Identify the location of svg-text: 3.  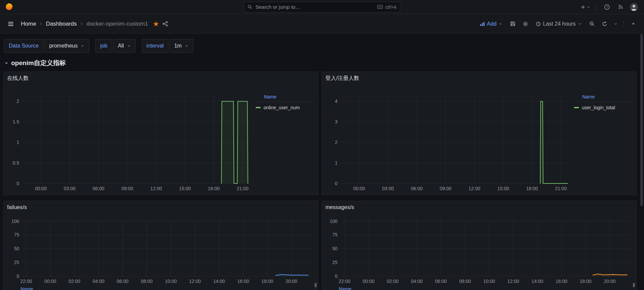
(336, 122).